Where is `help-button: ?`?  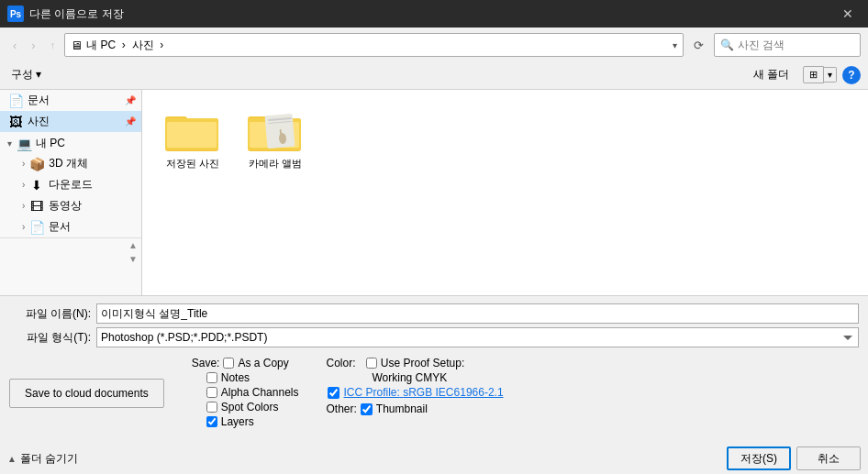
help-button: ? is located at coordinates (851, 75).